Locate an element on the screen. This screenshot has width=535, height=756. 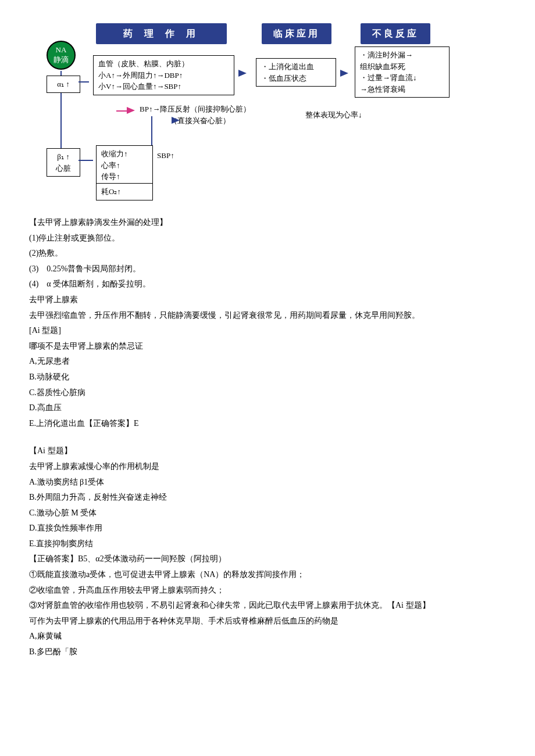
q1-option-b: B.动脉硬化 is located at coordinates (268, 378).